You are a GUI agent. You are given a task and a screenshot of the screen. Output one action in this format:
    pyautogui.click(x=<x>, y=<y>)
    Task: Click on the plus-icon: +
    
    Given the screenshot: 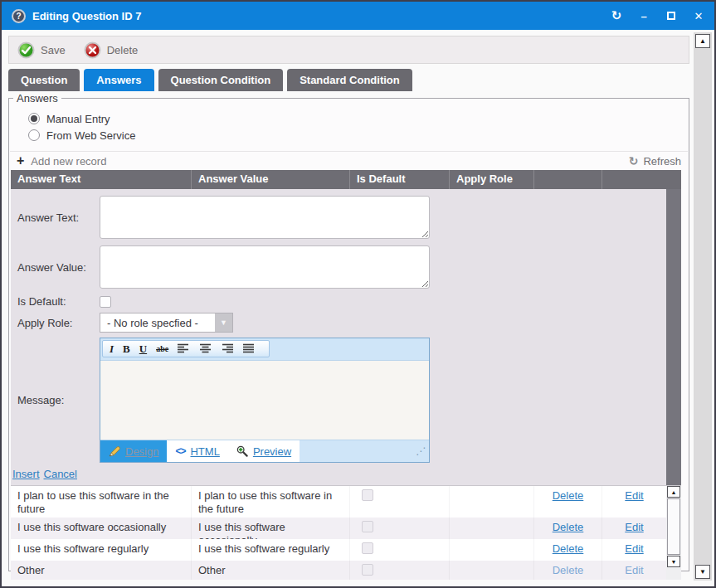 What is the action you would take?
    pyautogui.click(x=20, y=161)
    